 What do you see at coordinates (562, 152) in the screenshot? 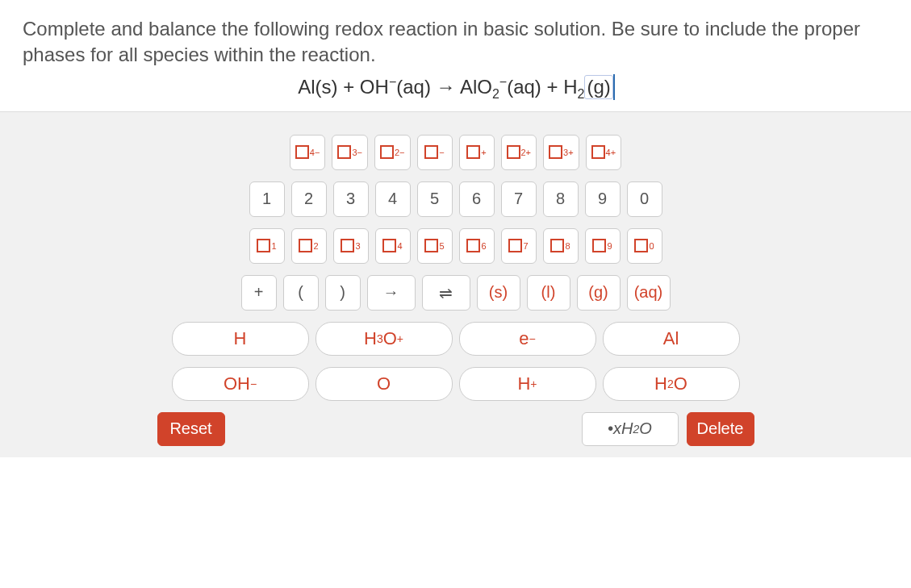
I see `charge-3plus: 3+` at bounding box center [562, 152].